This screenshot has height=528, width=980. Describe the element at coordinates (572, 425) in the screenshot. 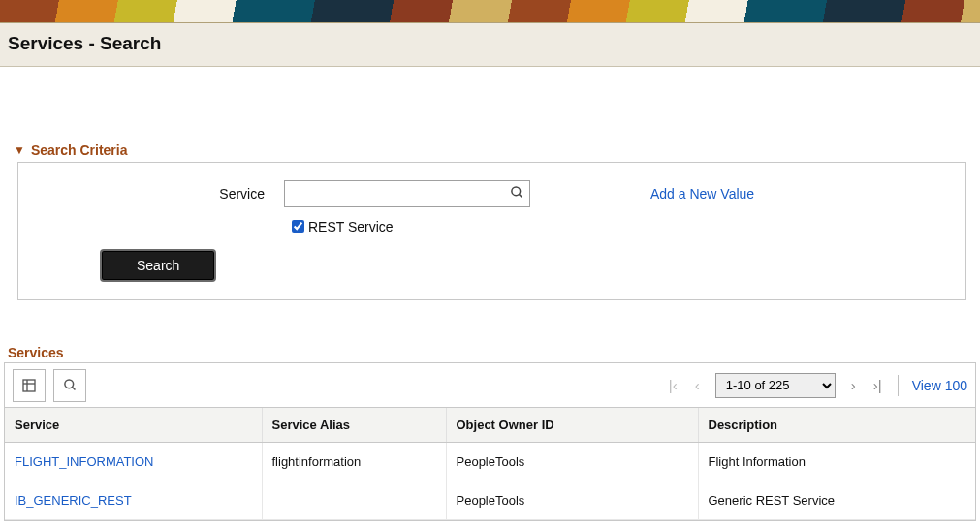

I see `col-header-owner: Object Owner ID` at that location.